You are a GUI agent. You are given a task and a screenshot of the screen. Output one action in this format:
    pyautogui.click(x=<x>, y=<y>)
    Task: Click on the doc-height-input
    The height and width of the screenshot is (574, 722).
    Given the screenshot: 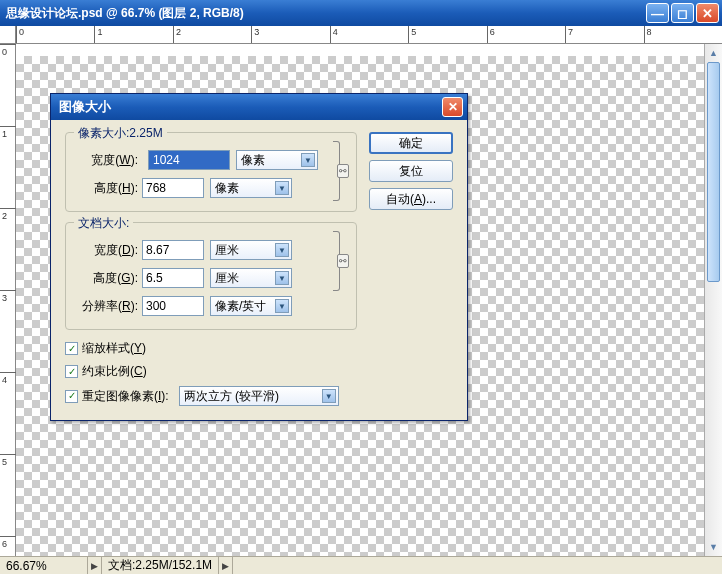 What is the action you would take?
    pyautogui.click(x=173, y=278)
    